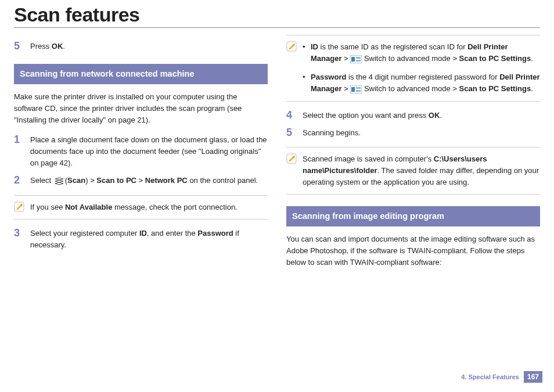 This screenshot has width=554, height=392. What do you see at coordinates (88, 207) in the screenshot?
I see `not-available-label: Not Available` at bounding box center [88, 207].